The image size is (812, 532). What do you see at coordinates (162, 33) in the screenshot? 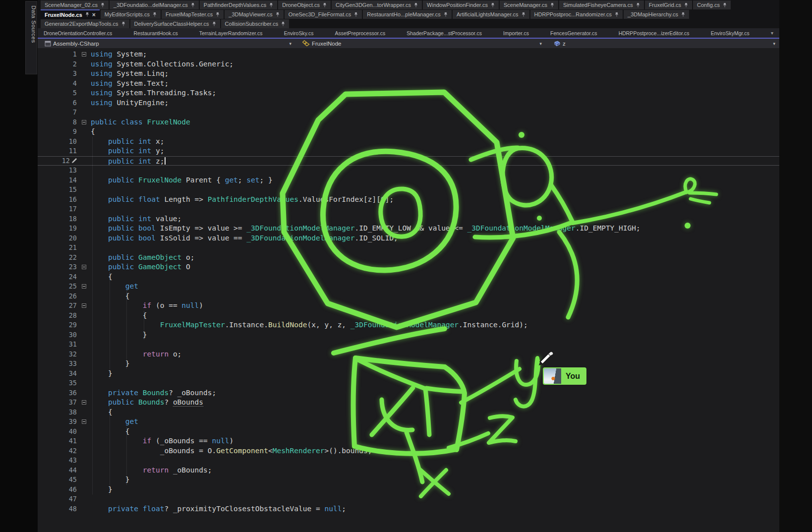
I see `doc-tab: RestaurantHook.cs` at bounding box center [162, 33].